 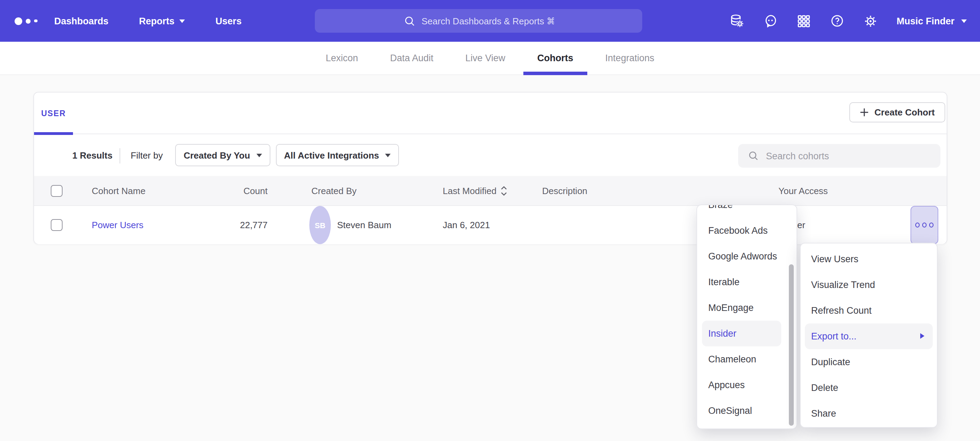 I want to click on menu-item-view-users-label: View Users, so click(x=835, y=259).